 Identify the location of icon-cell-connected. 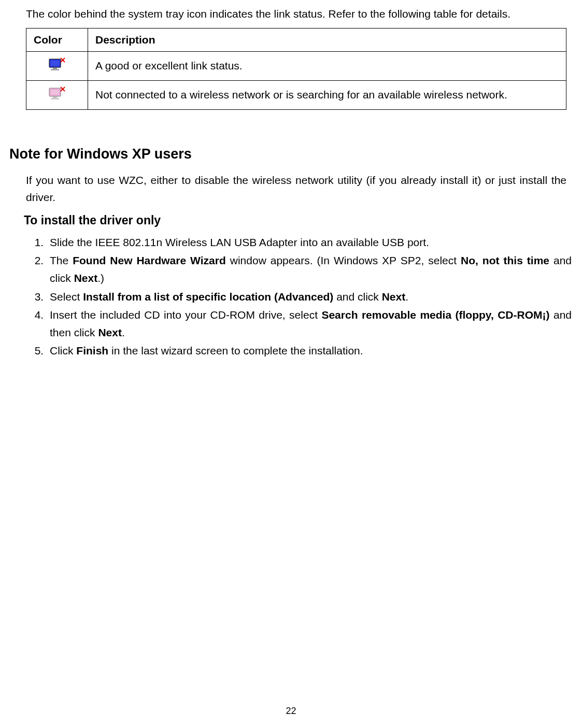
(57, 66).